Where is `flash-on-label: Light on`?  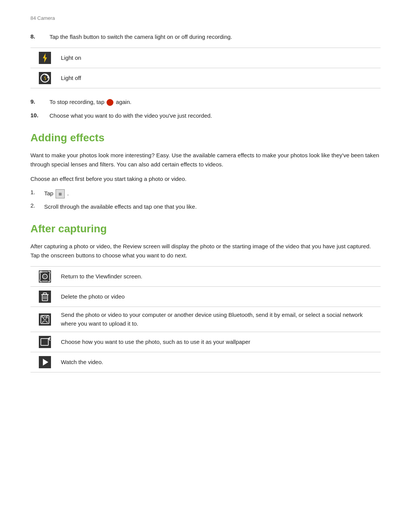 flash-on-label: Light on is located at coordinates (217, 58).